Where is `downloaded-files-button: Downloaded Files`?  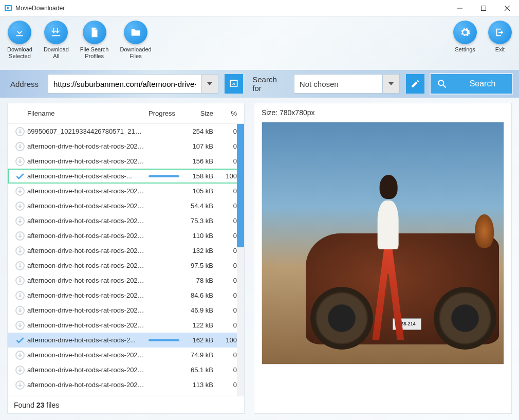 downloaded-files-button: Downloaded Files is located at coordinates (136, 44).